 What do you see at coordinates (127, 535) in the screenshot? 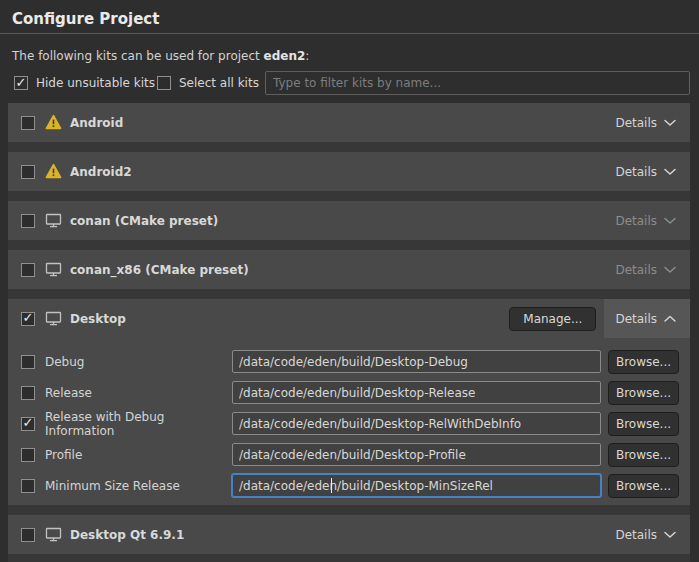
I see `kit-name: Desktop Qt 6.9.1` at bounding box center [127, 535].